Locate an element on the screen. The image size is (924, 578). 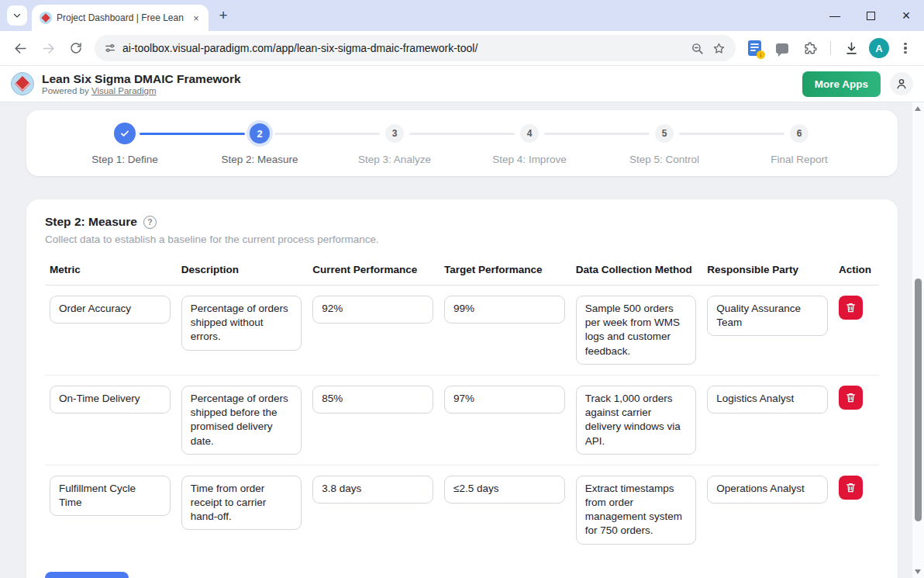
step-label: Step 2: Measure is located at coordinates (259, 160).